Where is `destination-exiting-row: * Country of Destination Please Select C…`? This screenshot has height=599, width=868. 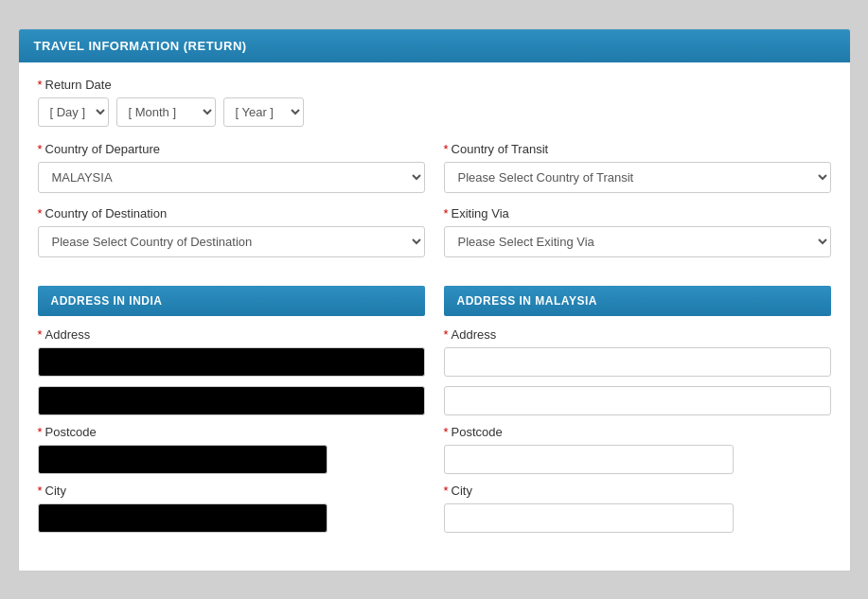
destination-exiting-row: * Country of Destination Please Select C… is located at coordinates (434, 232).